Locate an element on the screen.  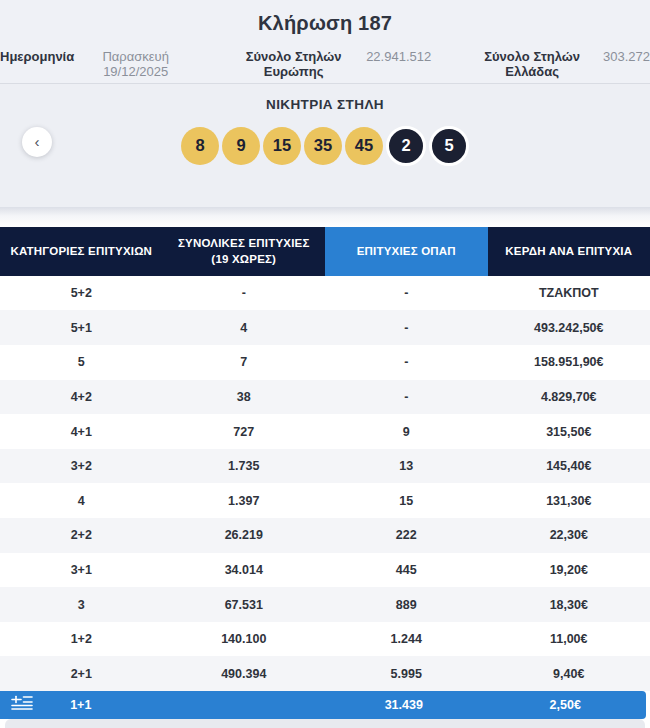
cell-total-wins: - is located at coordinates (244, 293).